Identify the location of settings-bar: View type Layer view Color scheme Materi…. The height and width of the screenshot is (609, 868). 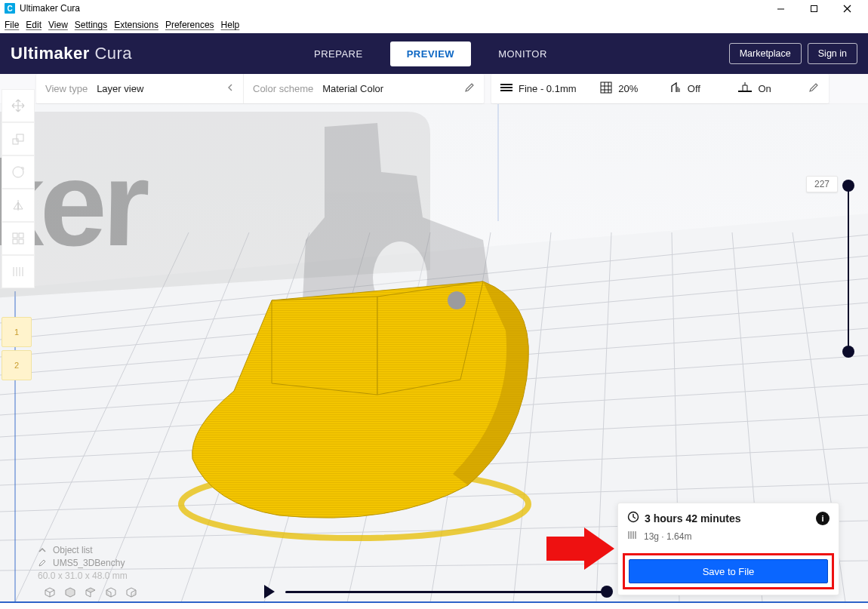
(434, 89).